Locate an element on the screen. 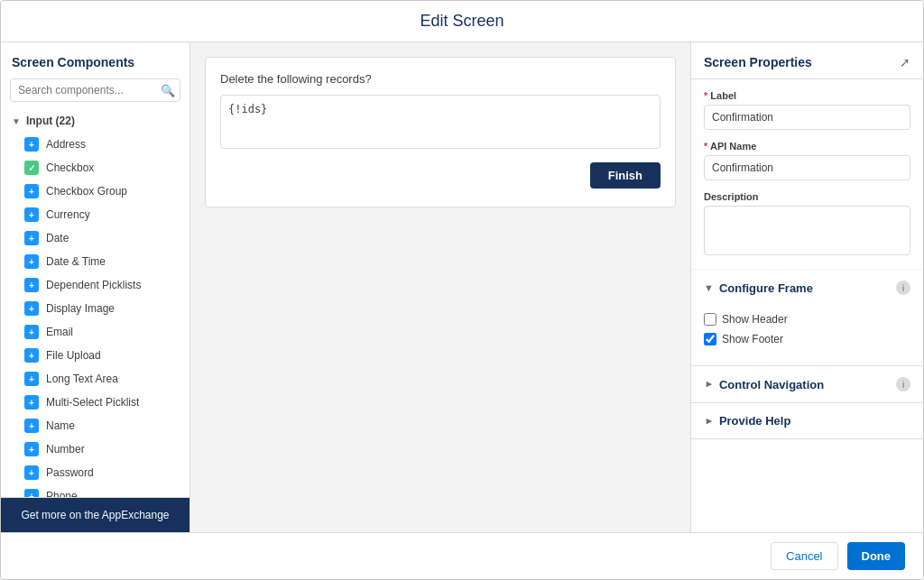  sidebar-item-password: + Password is located at coordinates (96, 473).